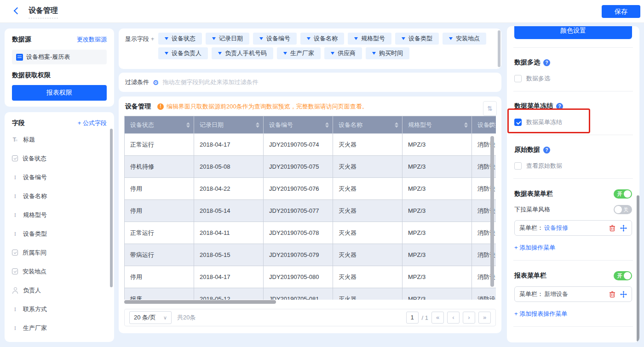 The width and height of the screenshot is (644, 347). Describe the element at coordinates (310, 167) in the screenshot. I see `table-row: 停机待修2018-05-08JDY20190705-075灭火器MPZ/3消防设…` at that location.